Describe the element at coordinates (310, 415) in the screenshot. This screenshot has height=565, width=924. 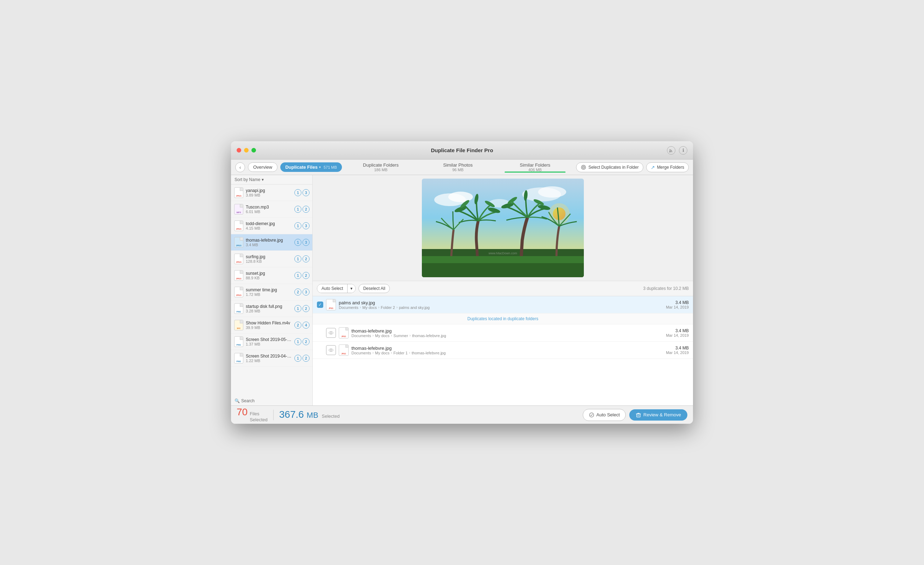
I see `mb-selected-stat: 367.6 MB Selected` at that location.